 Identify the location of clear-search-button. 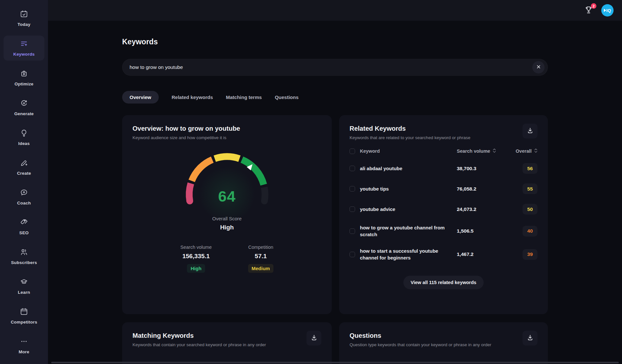
(538, 67).